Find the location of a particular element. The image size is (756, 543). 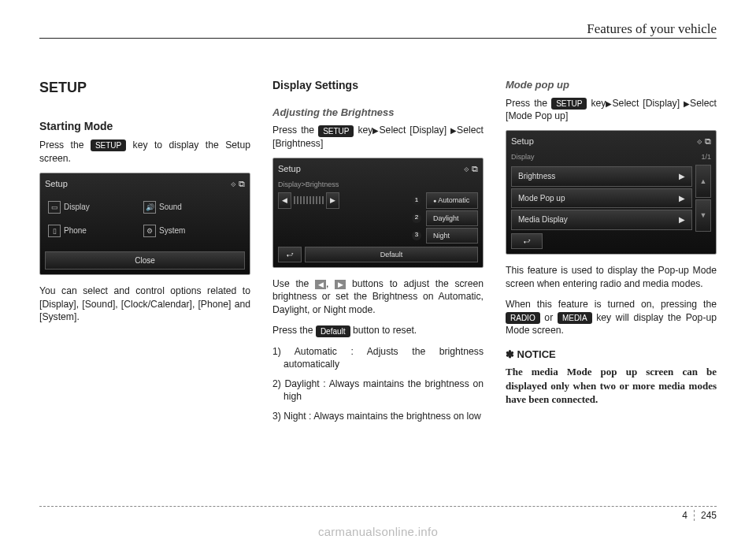

system-icon: ⚙ is located at coordinates (150, 231).